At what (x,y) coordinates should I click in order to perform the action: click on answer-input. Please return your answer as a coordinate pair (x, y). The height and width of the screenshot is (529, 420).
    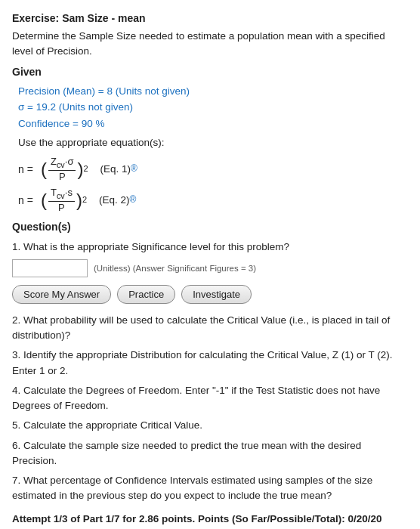
    Looking at the image, I should click on (50, 268).